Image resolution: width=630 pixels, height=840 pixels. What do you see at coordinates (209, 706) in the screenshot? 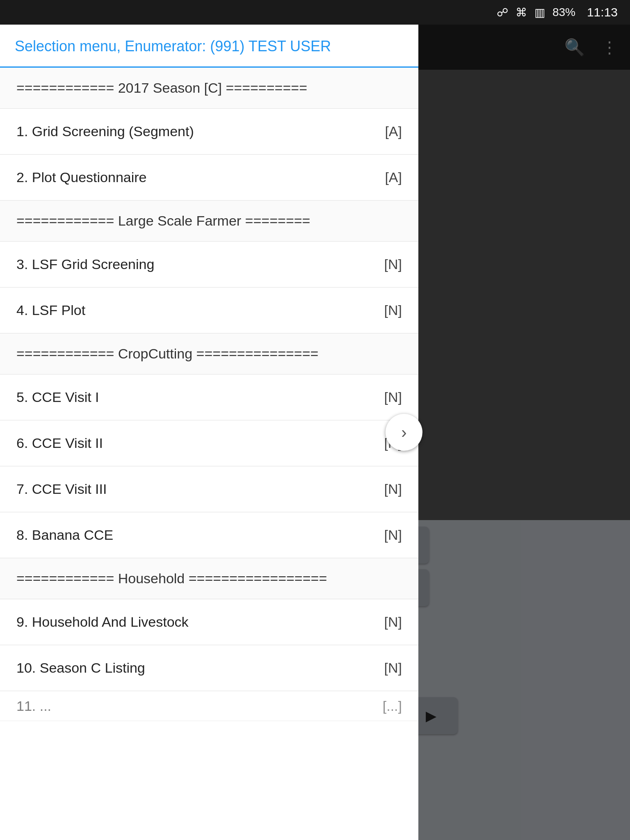
I see `menu-item-11: 11. ... [...]` at bounding box center [209, 706].